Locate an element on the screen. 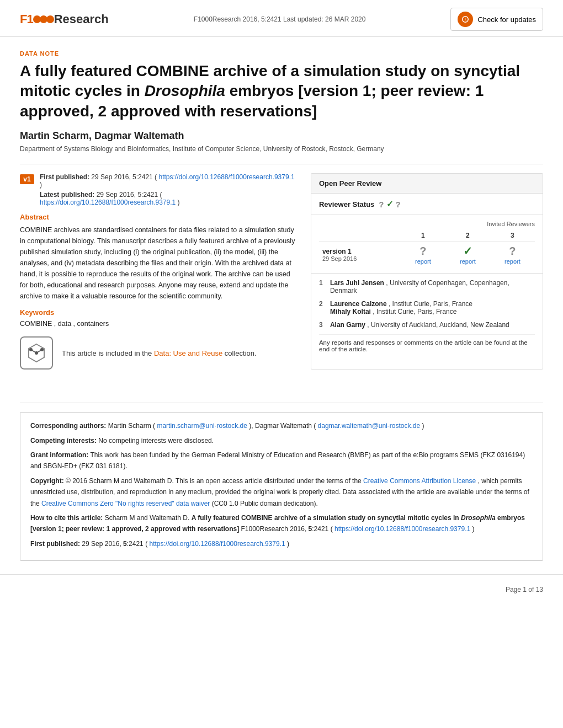  reviewer-3-num: 3 is located at coordinates (323, 325).